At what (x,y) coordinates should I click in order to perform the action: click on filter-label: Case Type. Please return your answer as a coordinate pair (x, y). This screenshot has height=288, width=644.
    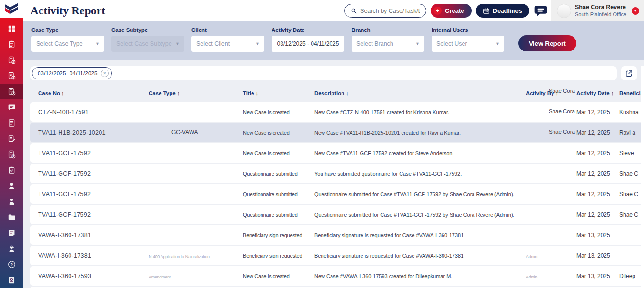
    Looking at the image, I should click on (68, 30).